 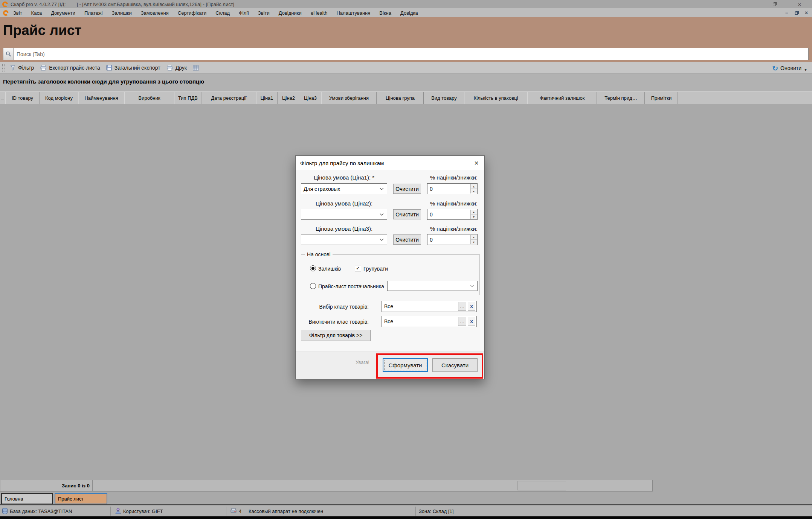 I want to click on window-controls: – ×, so click(x=775, y=4).